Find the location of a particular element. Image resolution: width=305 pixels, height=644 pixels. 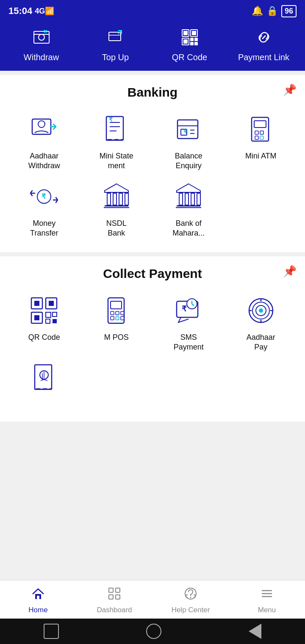

dashboard-icon is located at coordinates (114, 595).